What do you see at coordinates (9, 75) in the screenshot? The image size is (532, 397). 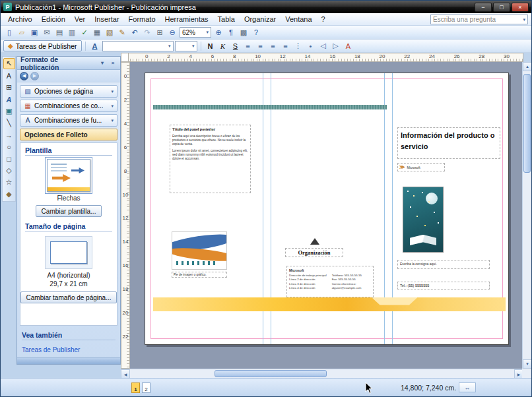 I see `text-box-tool-icon: A` at bounding box center [9, 75].